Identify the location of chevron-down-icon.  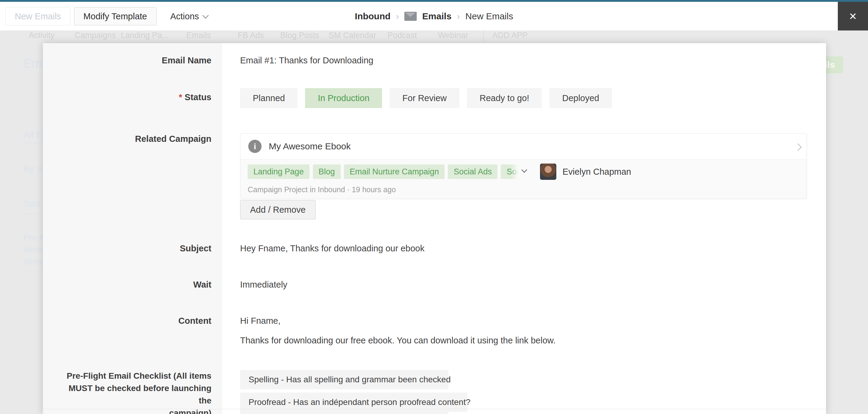
(206, 15).